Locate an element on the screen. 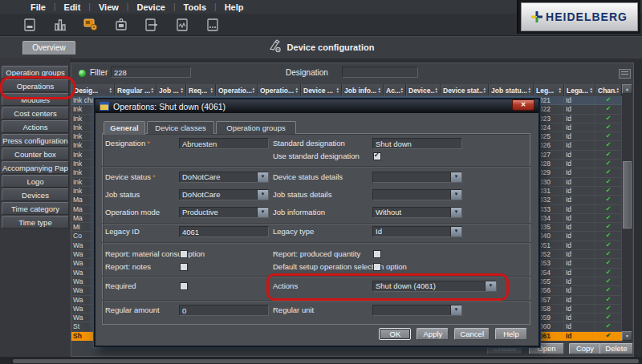 The width and height of the screenshot is (642, 364). scroll-down-icon: ▼ is located at coordinates (628, 336).